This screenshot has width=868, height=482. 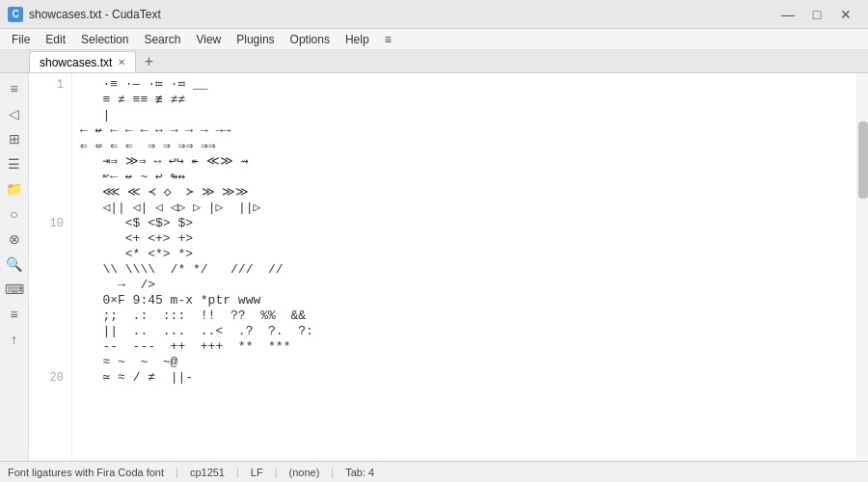 What do you see at coordinates (208, 40) in the screenshot?
I see `menu-item-view: View` at bounding box center [208, 40].